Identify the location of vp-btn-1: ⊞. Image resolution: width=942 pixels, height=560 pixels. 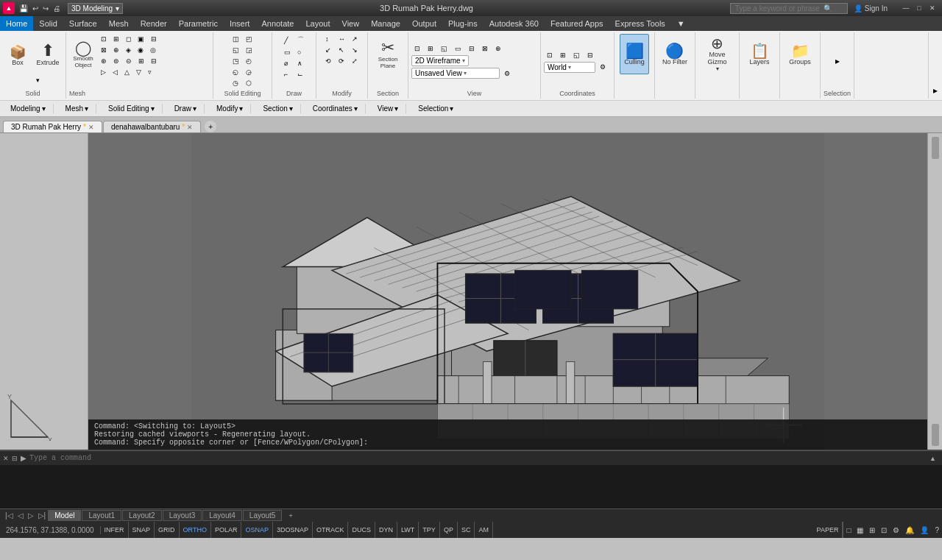
(431, 49).